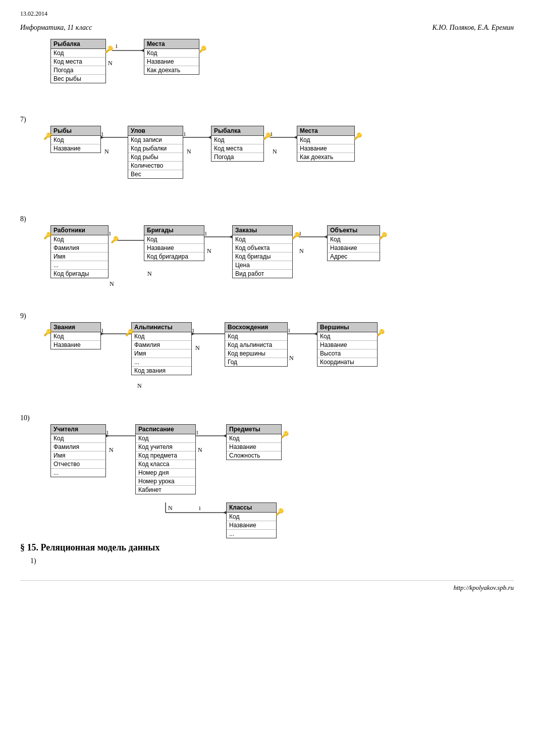  Describe the element at coordinates (358, 136) in the screenshot. I see `key-icon-mesta: 🔑` at that location.